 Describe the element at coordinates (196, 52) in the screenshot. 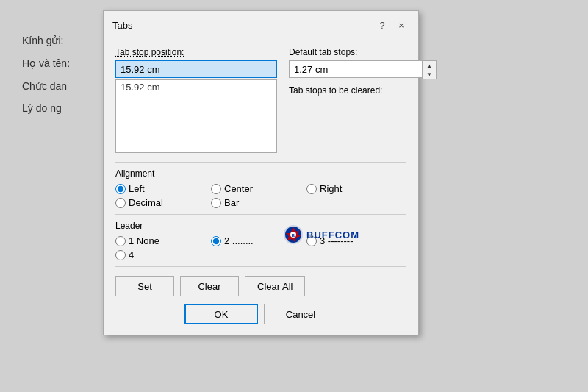

I see `tab-stop-label: Tab stop position:` at that location.